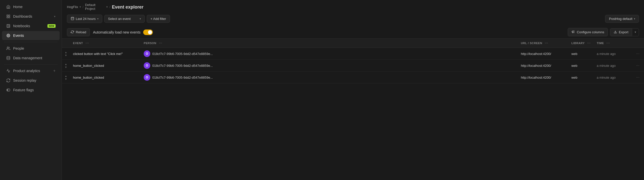 Image resolution: width=644 pixels, height=180 pixels. I want to click on sidebar-item-dashboards-label: Dashboards, so click(32, 16).